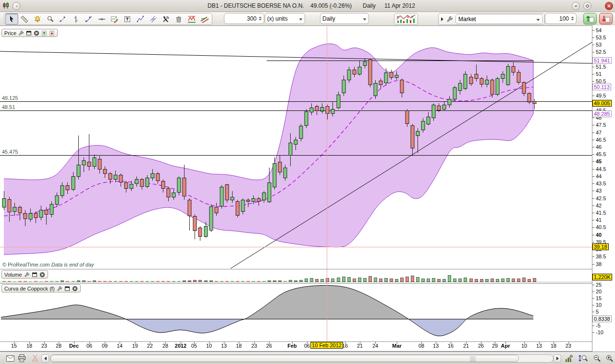  What do you see at coordinates (599, 176) in the screenshot?
I see `price-tick-label: 44` at bounding box center [599, 176].